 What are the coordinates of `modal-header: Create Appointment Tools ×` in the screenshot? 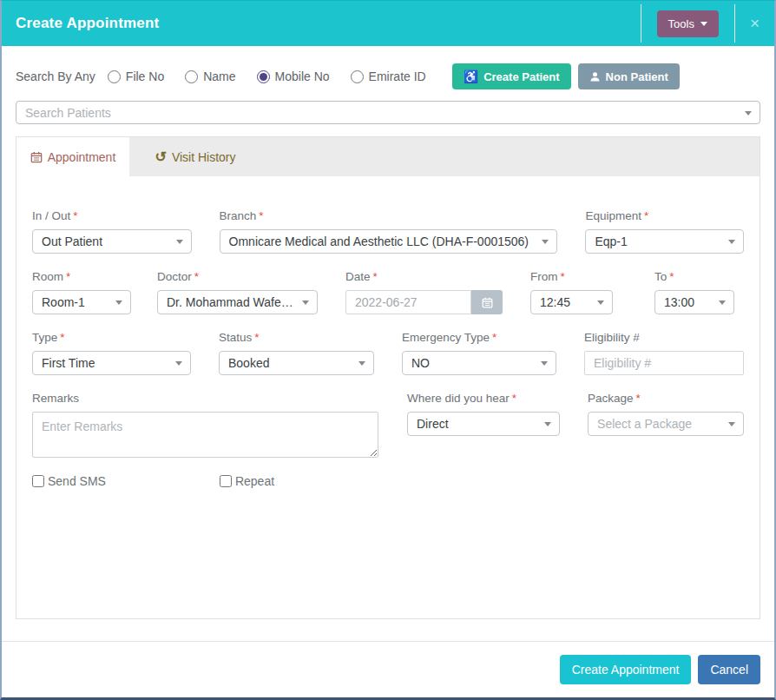 It's located at (388, 23).